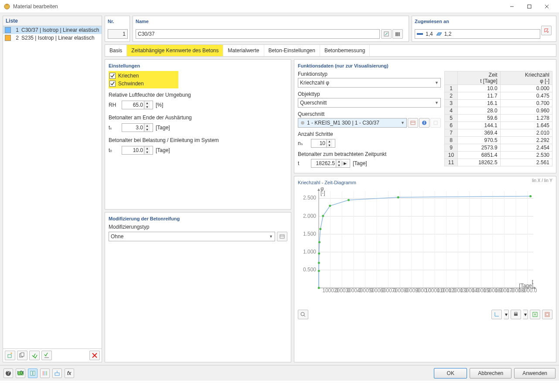  Describe the element at coordinates (369, 83) in the screenshot. I see `ftype-select: Kriechzahl φ▼` at that location.